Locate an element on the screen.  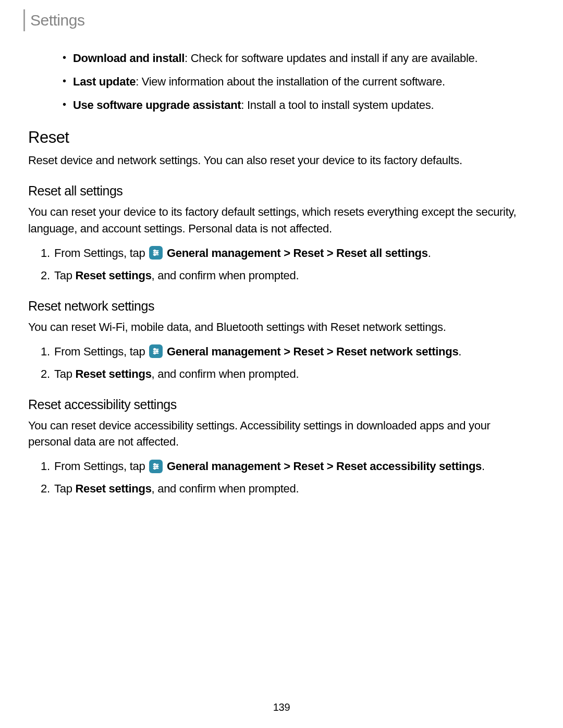
bullet-text: : View information about the installatio… is located at coordinates (290, 81).